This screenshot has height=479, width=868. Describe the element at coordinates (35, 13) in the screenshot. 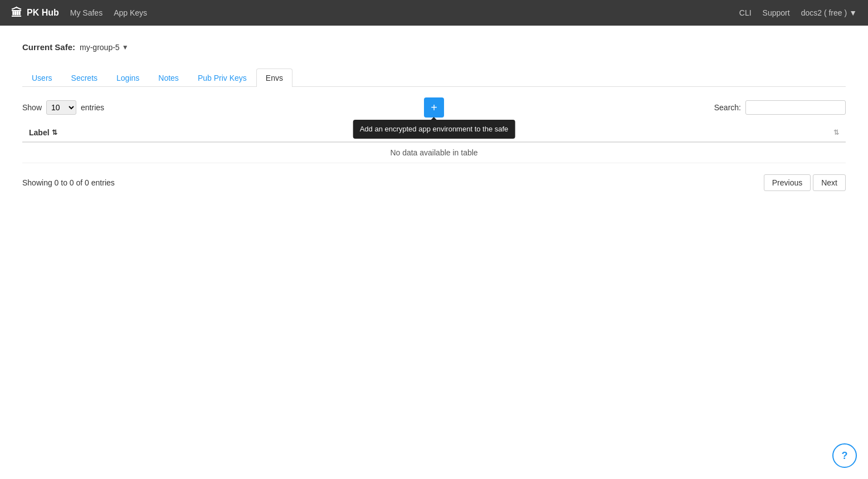

I see `brand: 🏛 PK Hub` at that location.